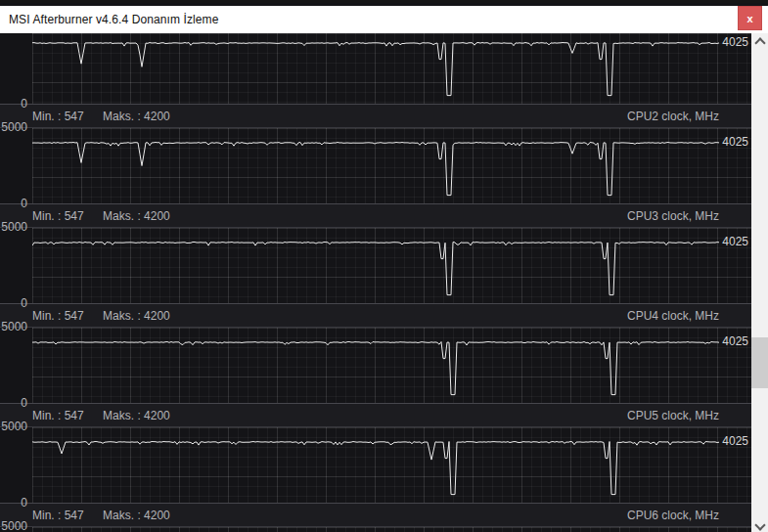  What do you see at coordinates (673, 216) in the screenshot?
I see `graph-name-label: CPU3 clock, MHz` at bounding box center [673, 216].